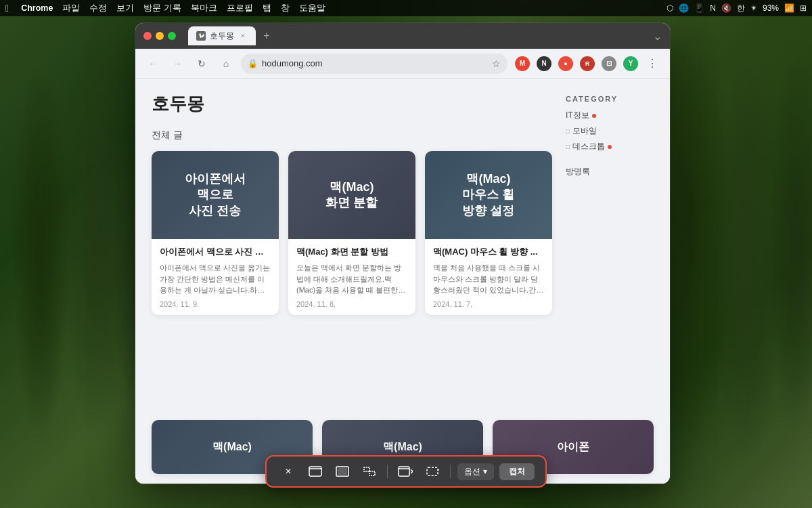  I want to click on desktop-check: □, so click(568, 146).